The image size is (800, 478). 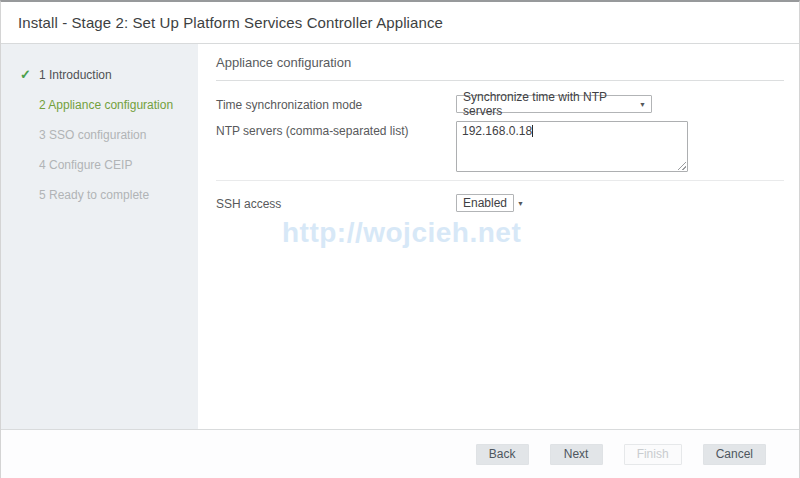 I want to click on step-label: 3 SSO configuration, so click(x=92, y=135).